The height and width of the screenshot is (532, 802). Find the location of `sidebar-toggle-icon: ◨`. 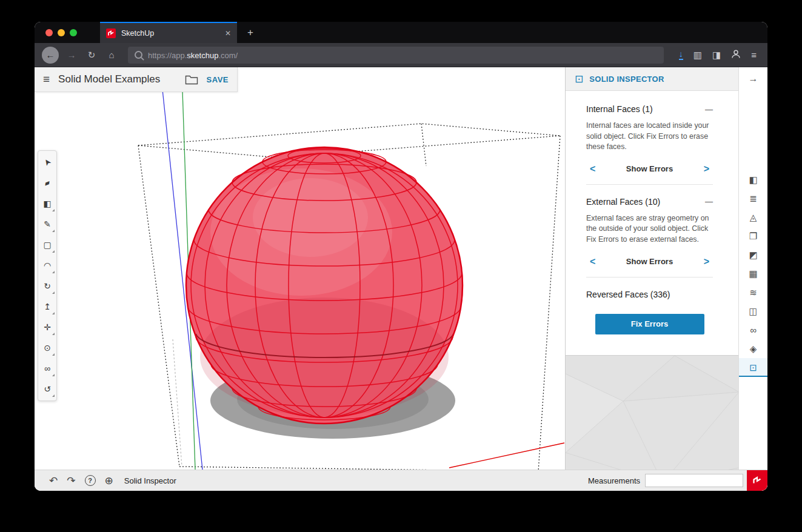

sidebar-toggle-icon: ◨ is located at coordinates (717, 55).